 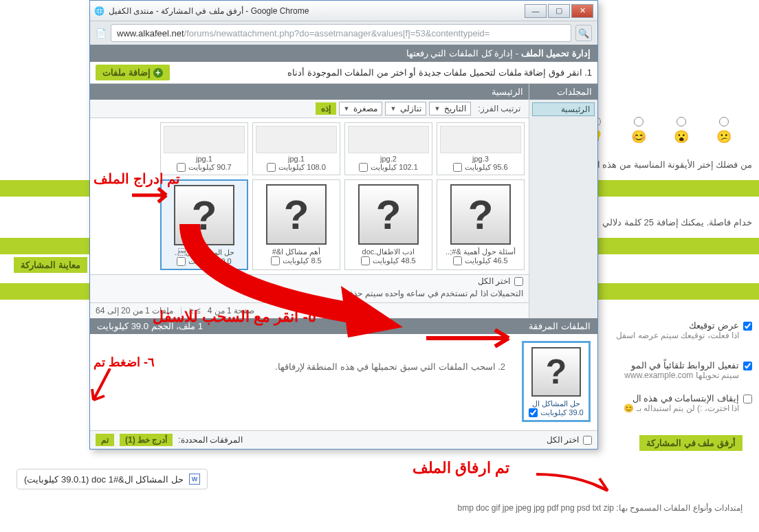 What do you see at coordinates (388, 252) in the screenshot?
I see `file-name: ادب الاطفال.doc` at bounding box center [388, 252].